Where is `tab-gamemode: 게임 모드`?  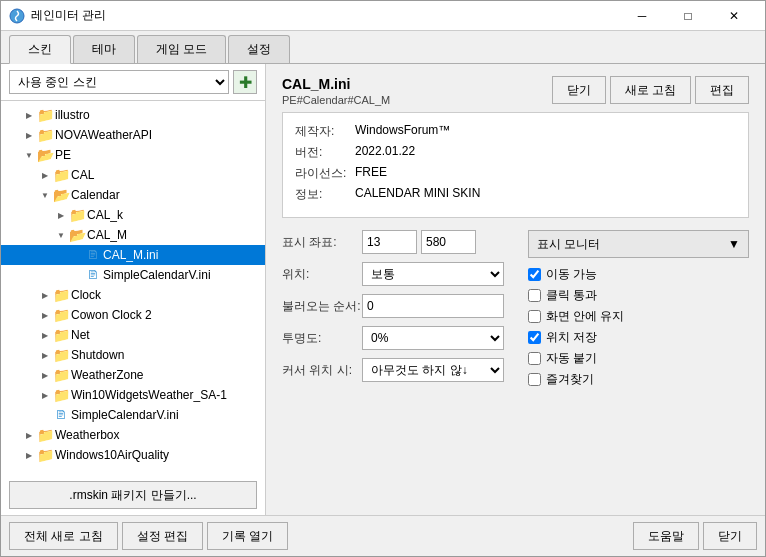 tab-gamemode: 게임 모드 is located at coordinates (182, 49).